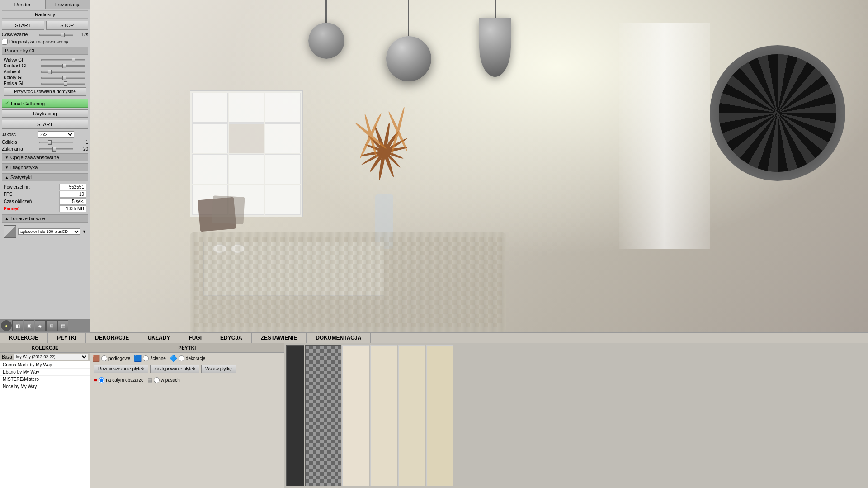  What do you see at coordinates (175, 369) in the screenshot?
I see `zastepowanie-btn: Zastępowanie płytek` at bounding box center [175, 369].